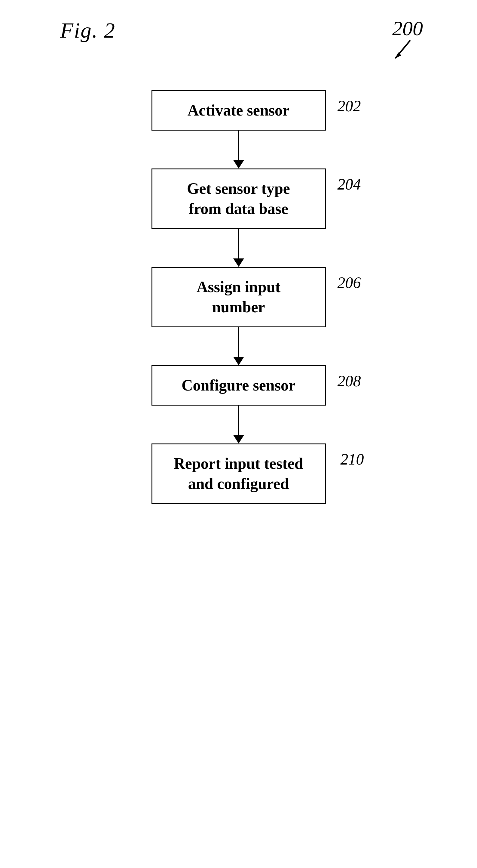 This screenshot has height=868, width=477. What do you see at coordinates (238, 111) in the screenshot?
I see `activate-sensor-text: Activate sensor` at bounding box center [238, 111].